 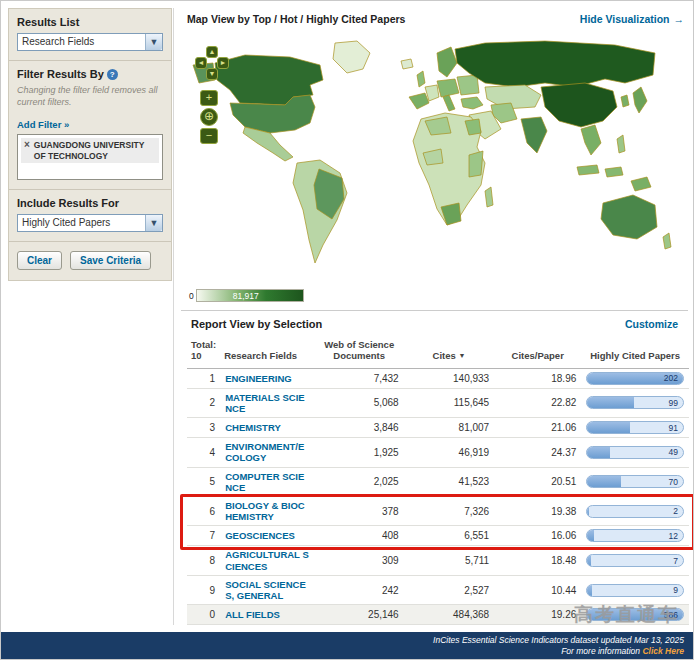 I want to click on column-header-cites: Cites ▼, so click(x=450, y=352).